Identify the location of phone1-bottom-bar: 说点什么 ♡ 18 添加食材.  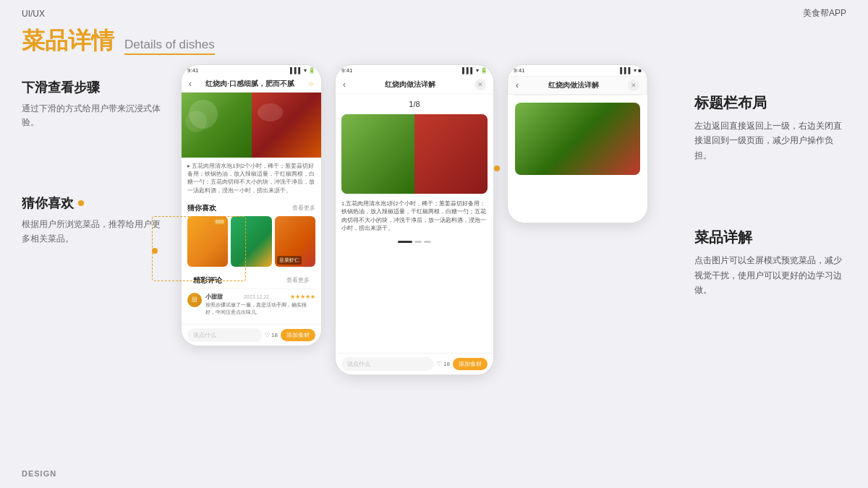
(252, 335).